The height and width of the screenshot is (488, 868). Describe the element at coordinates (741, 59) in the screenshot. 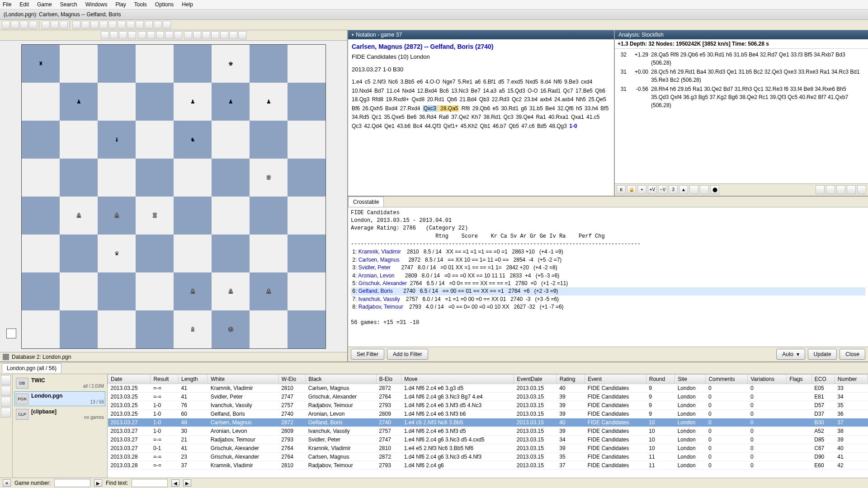

I see `analysis-line: 32+1.2928.Qa5 Rf8 29.Qb6 e5 30.Rd1 h6 31…` at that location.